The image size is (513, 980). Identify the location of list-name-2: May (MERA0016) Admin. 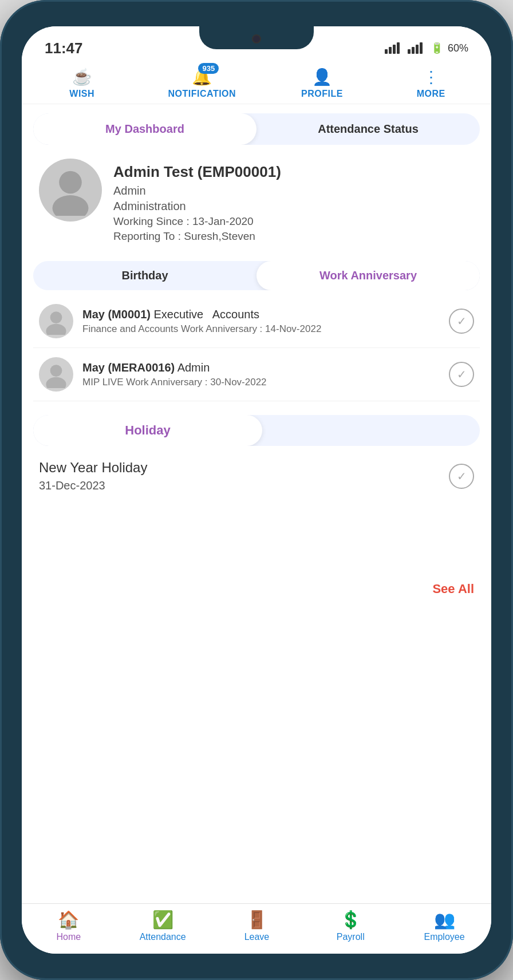
(261, 368).